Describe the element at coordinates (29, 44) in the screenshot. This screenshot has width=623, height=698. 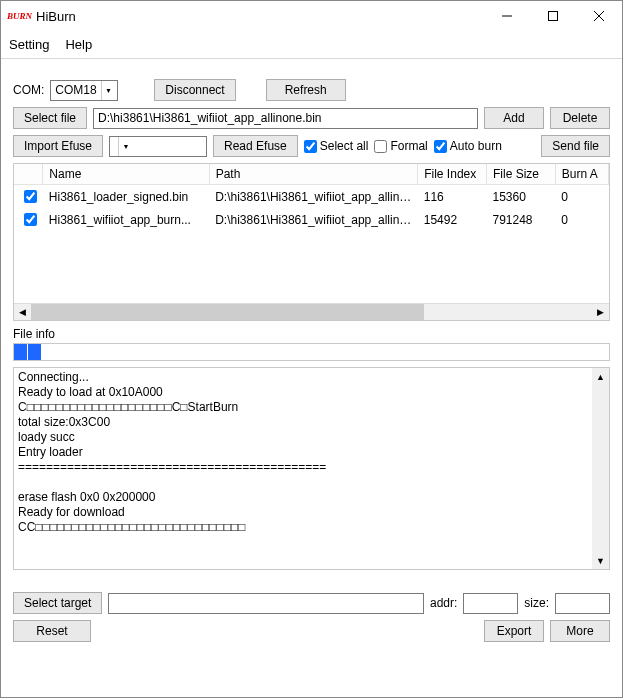
I see `menu-setting: Setting` at that location.